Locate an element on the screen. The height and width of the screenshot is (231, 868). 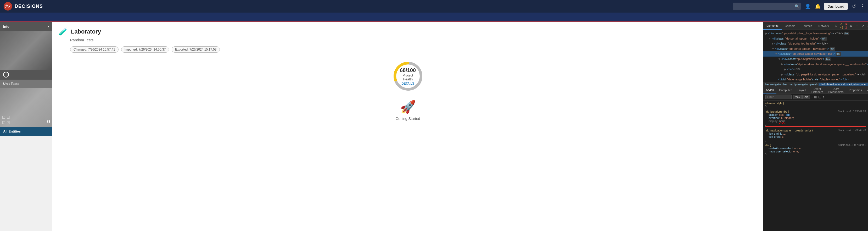
styles-filter-bar: :hov .cls + ⊞ ⊟ ↕ is located at coordinates (815, 97).